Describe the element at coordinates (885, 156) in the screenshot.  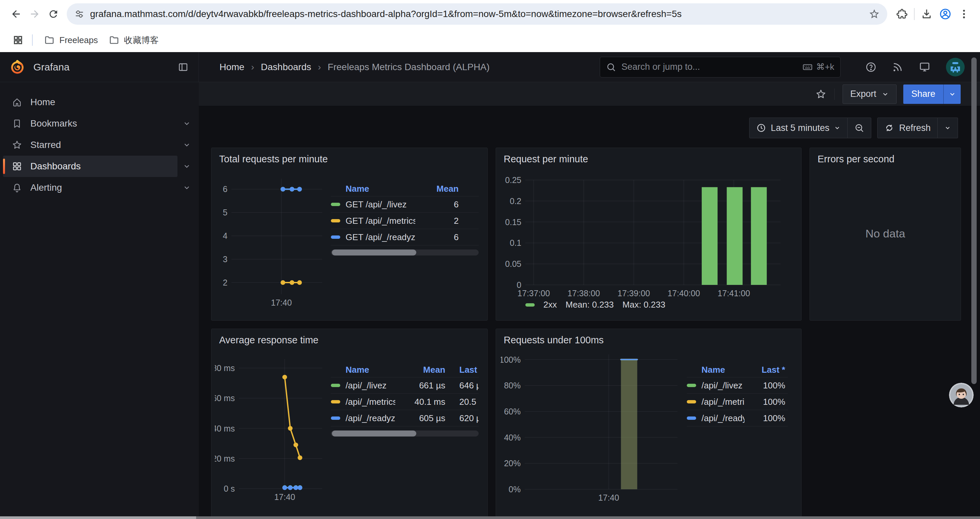
I see `panel-title: Errors per second` at that location.